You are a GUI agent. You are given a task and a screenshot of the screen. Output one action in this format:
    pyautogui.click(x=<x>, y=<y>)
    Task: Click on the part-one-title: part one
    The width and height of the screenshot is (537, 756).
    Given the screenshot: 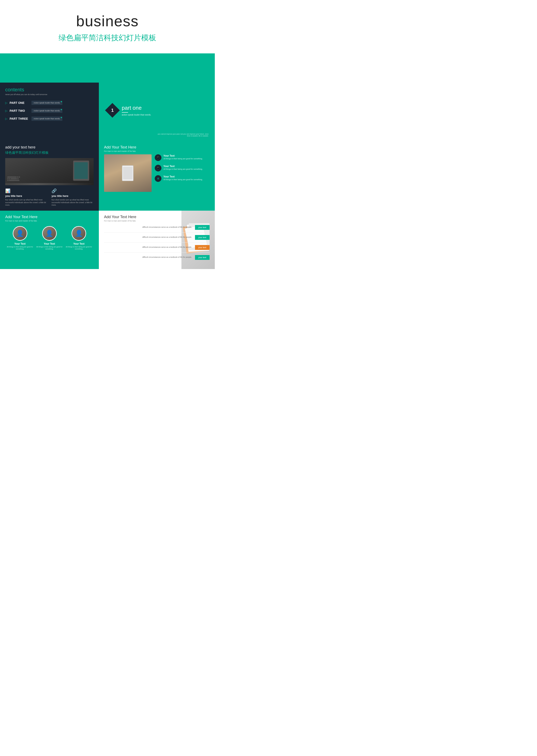 What is the action you would take?
    pyautogui.click(x=136, y=108)
    